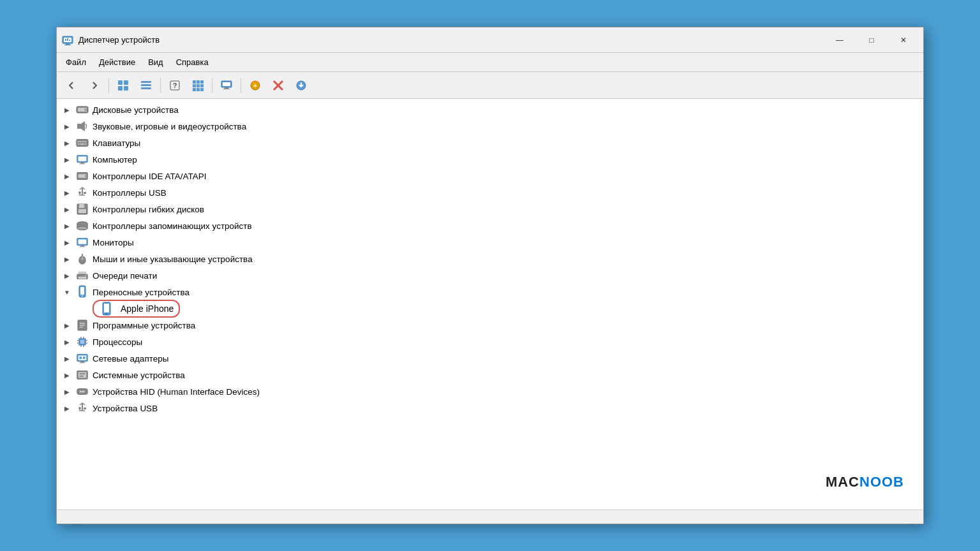 Image resolution: width=980 pixels, height=551 pixels. Describe the element at coordinates (840, 40) in the screenshot. I see `minimize-button: —` at that location.